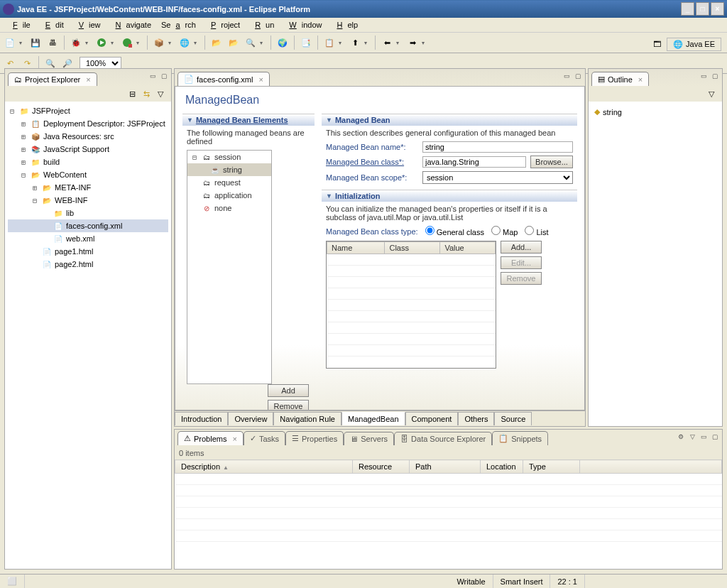  What do you see at coordinates (53, 25) in the screenshot?
I see `menu-edit: Edit` at bounding box center [53, 25].